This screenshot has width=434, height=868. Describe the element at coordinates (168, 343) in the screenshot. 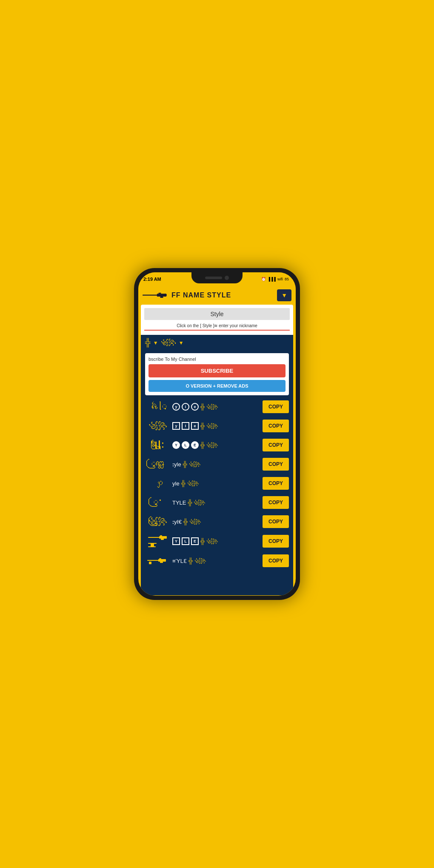

I see `symbol-icon-2: ꧁꧂` at that location.